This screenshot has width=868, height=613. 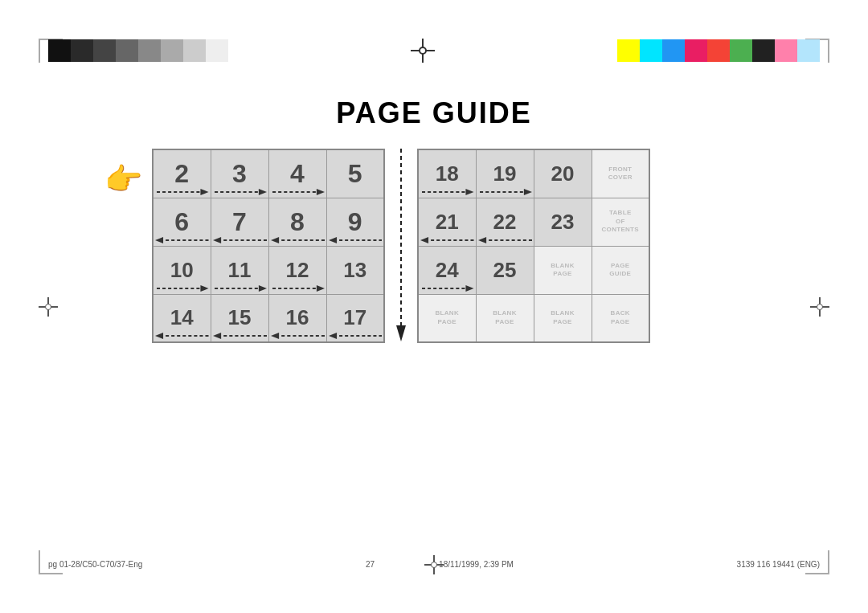 I want to click on cell-21: 21, so click(x=447, y=222).